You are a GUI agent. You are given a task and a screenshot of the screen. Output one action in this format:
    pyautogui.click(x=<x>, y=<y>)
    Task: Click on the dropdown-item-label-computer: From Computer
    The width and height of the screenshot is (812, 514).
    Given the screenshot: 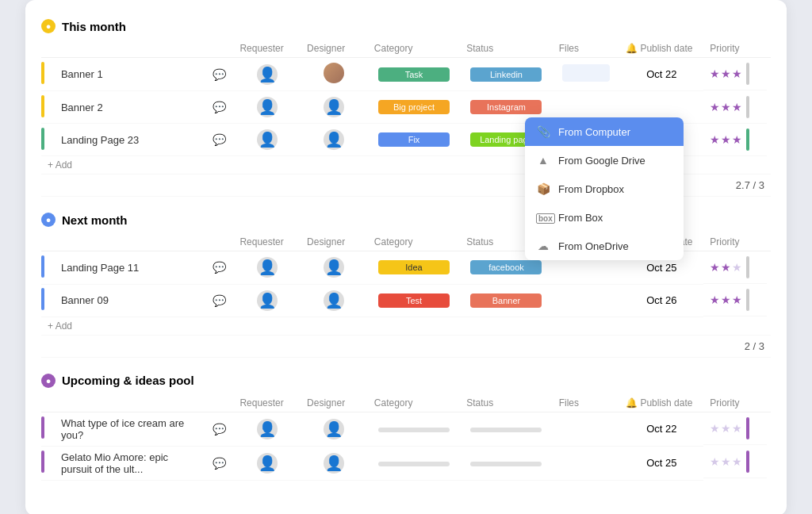 What is the action you would take?
    pyautogui.click(x=595, y=132)
    